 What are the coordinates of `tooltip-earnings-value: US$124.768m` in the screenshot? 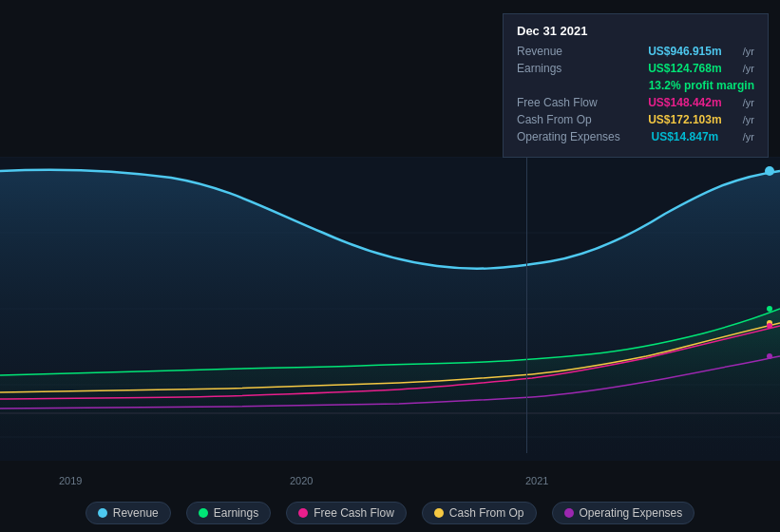 It's located at (684, 68).